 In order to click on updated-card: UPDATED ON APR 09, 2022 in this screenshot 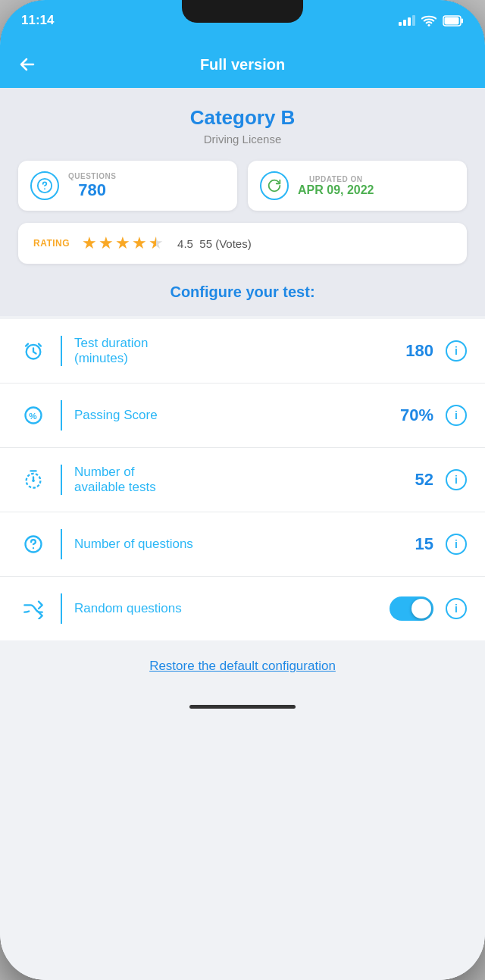, I will do `click(358, 186)`.